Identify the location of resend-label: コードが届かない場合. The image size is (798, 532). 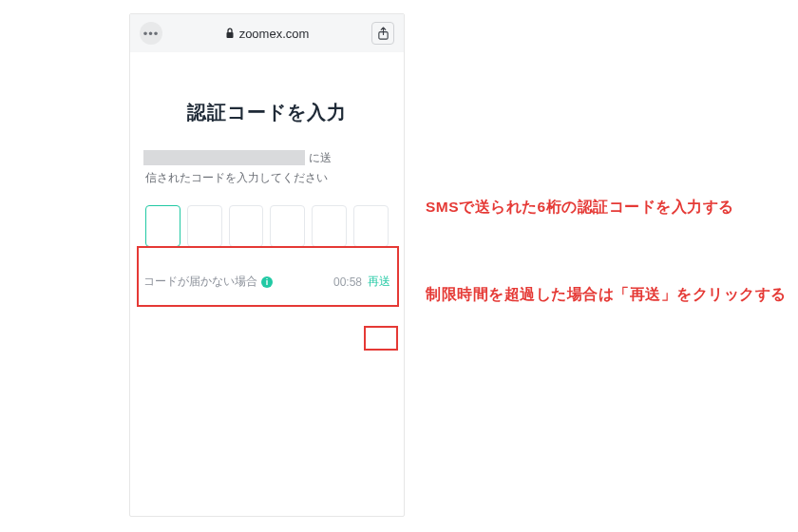
(200, 281).